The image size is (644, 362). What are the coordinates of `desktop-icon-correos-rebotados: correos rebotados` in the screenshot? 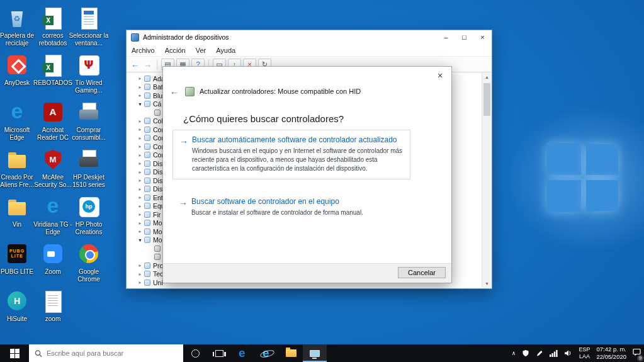 It's located at (53, 26).